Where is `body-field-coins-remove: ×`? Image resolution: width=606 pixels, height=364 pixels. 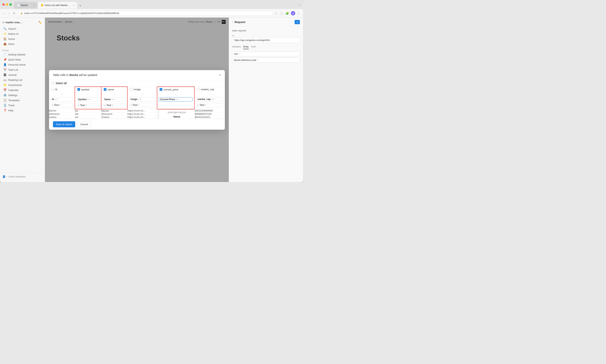 body-field-coins-remove: × is located at coordinates (258, 60).